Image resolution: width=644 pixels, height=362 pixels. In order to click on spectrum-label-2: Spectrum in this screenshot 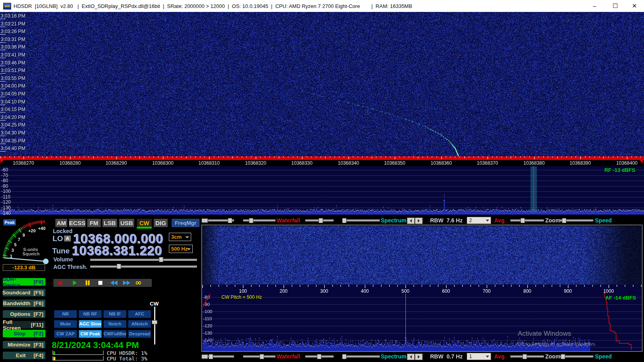, I will do `click(393, 356)`.